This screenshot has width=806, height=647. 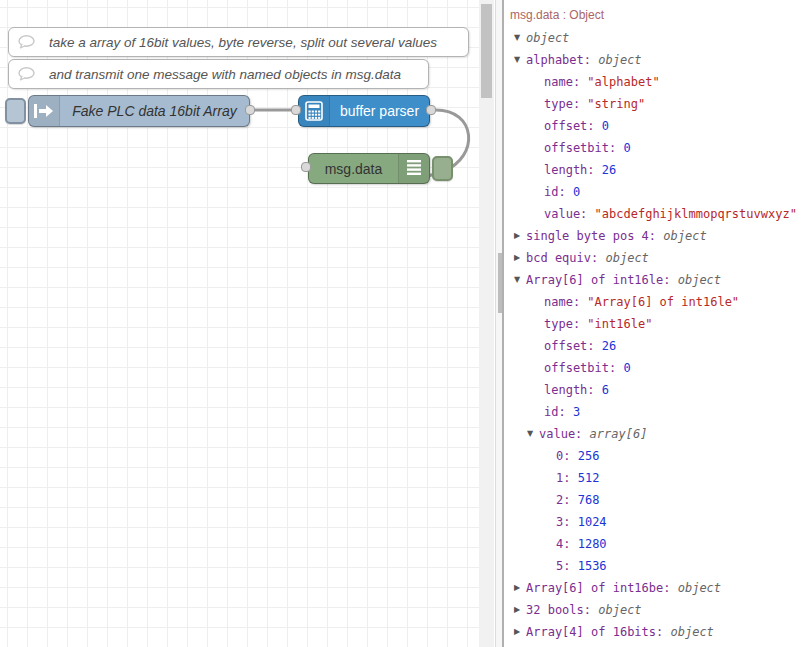 I want to click on buffer-parser-output-port, so click(x=431, y=110).